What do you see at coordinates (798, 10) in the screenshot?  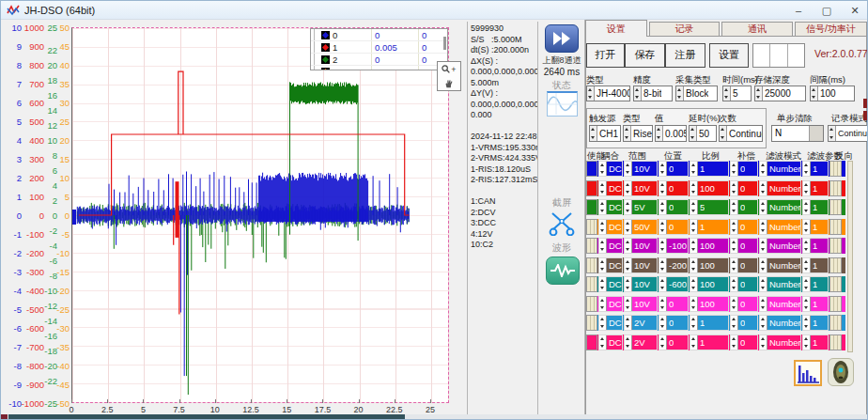 I see `minimize-button: –` at bounding box center [798, 10].